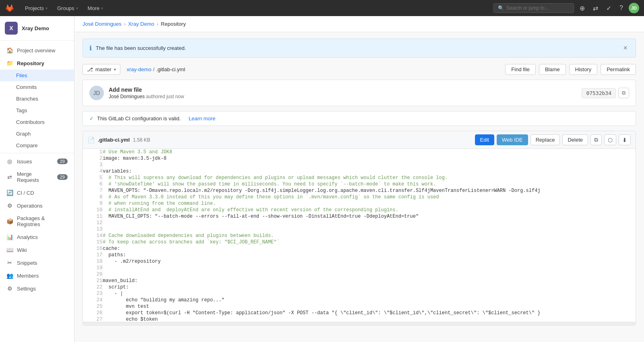 The width and height of the screenshot is (644, 342). What do you see at coordinates (93, 255) in the screenshot?
I see `line-number: 17` at bounding box center [93, 255].